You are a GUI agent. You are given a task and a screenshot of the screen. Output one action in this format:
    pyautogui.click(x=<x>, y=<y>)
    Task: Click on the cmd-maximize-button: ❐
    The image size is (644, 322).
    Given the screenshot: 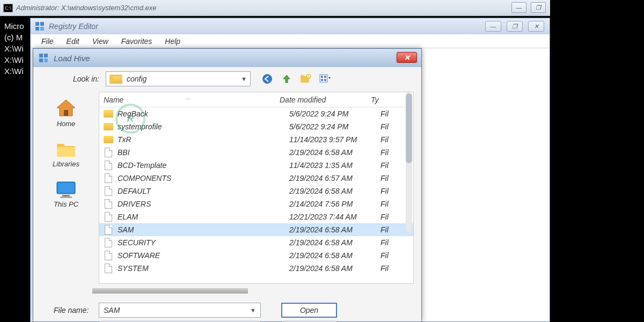 What is the action you would take?
    pyautogui.click(x=538, y=8)
    